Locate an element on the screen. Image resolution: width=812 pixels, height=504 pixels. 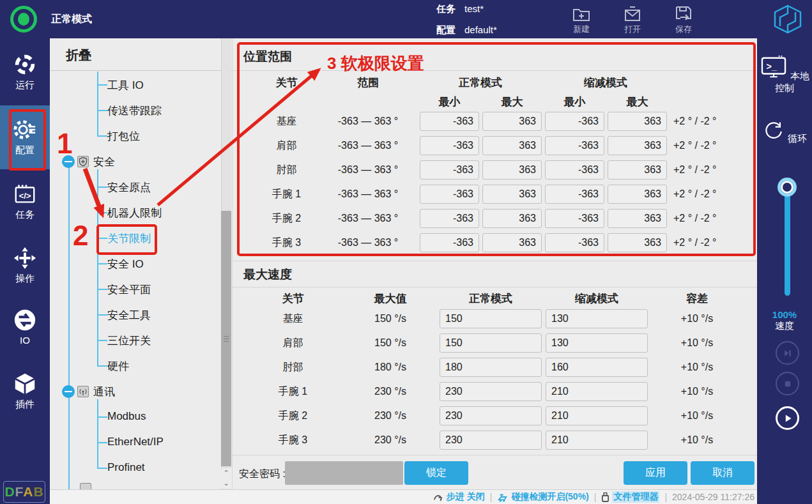
scroll-down-button: ⌄ is located at coordinates (226, 484).